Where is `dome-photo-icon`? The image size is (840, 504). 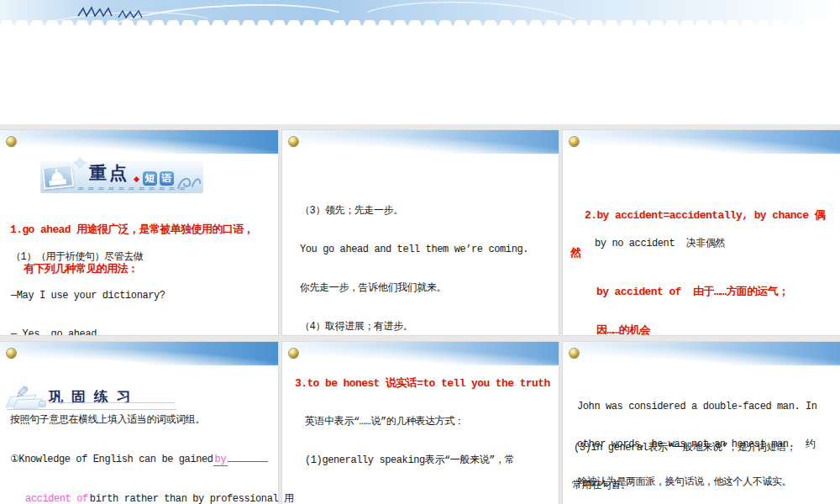 dome-photo-icon is located at coordinates (59, 176).